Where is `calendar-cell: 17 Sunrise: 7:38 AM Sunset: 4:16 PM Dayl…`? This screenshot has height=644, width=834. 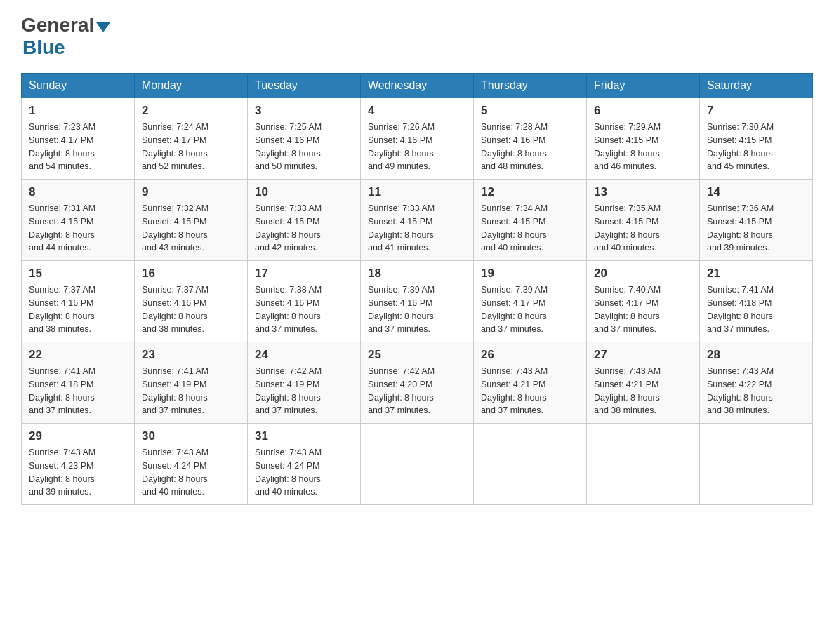 calendar-cell: 17 Sunrise: 7:38 AM Sunset: 4:16 PM Dayl… is located at coordinates (305, 302).